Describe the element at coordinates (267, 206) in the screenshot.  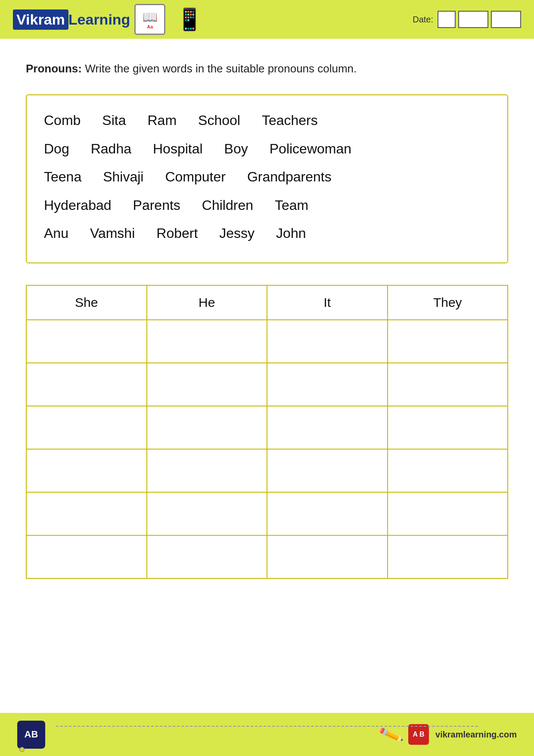
I see `word-line-4: Hyderabad Parents Children Team` at that location.